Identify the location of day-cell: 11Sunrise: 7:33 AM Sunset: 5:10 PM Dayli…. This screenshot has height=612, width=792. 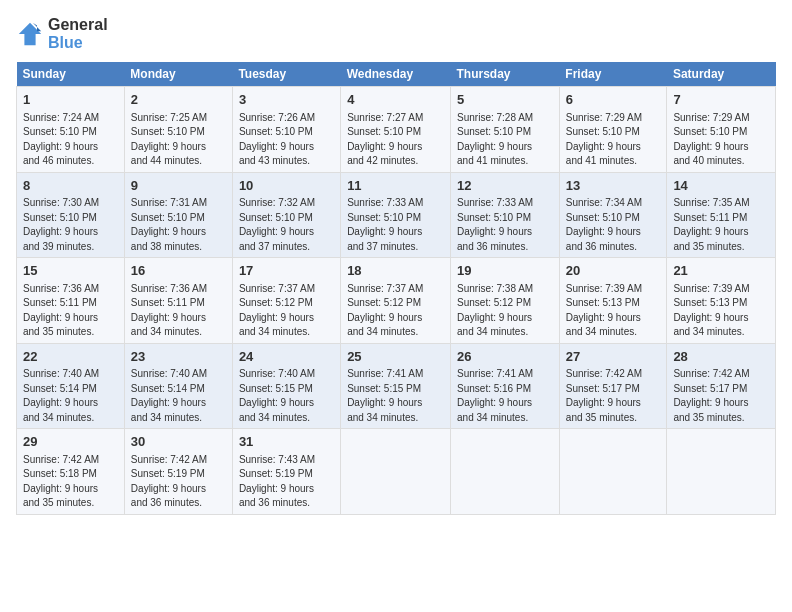
(396, 215).